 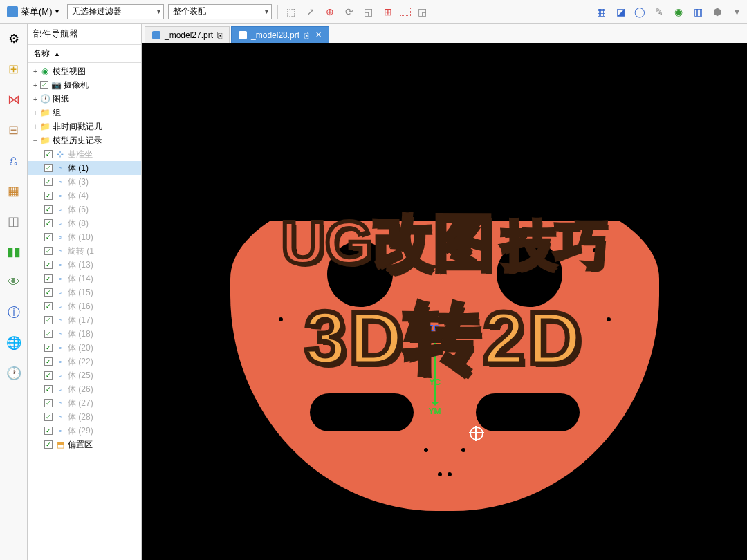 What do you see at coordinates (84, 311) in the screenshot?
I see `navigator-tree: +◉模型视图+✓📷摄像机+🕐图纸+📁组+📁非时间戳记几−📁模型历史记录✓⊹基准坐…` at bounding box center [84, 311].